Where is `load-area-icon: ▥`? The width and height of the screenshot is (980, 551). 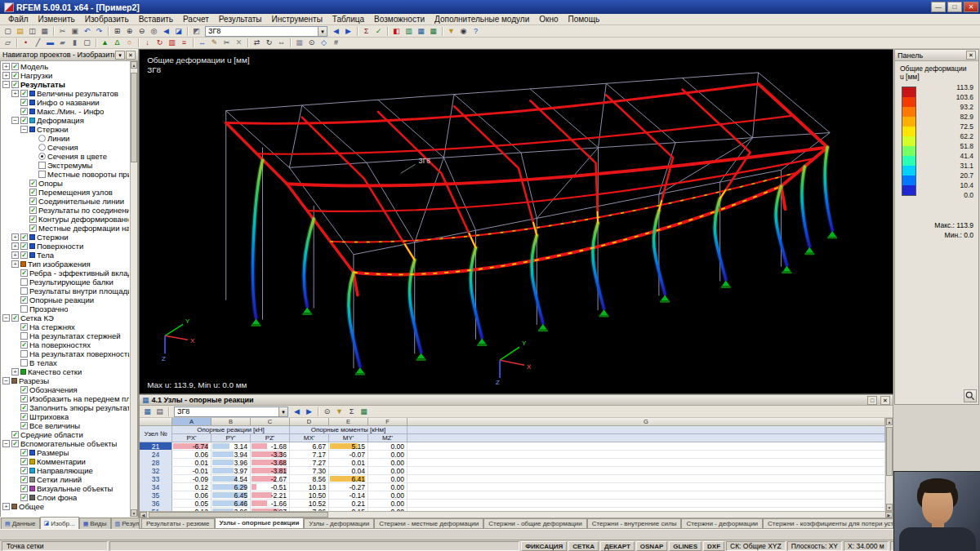
load-area-icon: ▥ is located at coordinates (172, 42).